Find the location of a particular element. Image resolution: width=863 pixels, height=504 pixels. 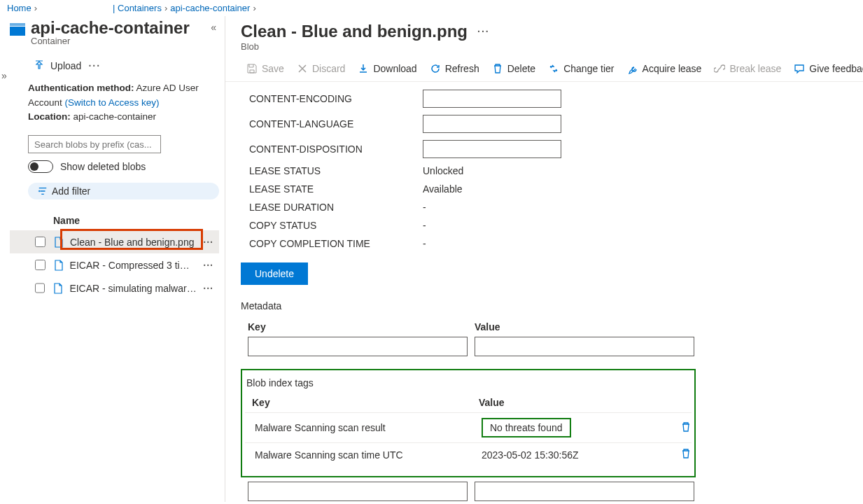

metadata-value-header: Value is located at coordinates (487, 327).